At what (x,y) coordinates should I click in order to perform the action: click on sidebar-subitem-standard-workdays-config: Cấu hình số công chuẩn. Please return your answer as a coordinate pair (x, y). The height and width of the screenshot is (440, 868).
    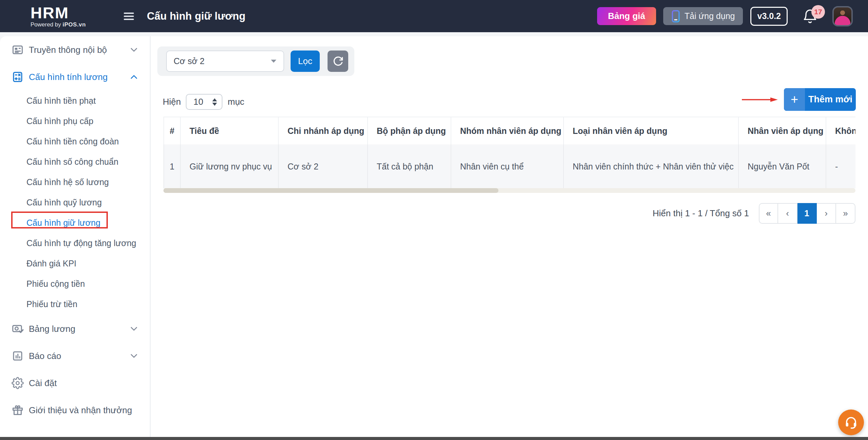
    Looking at the image, I should click on (75, 162).